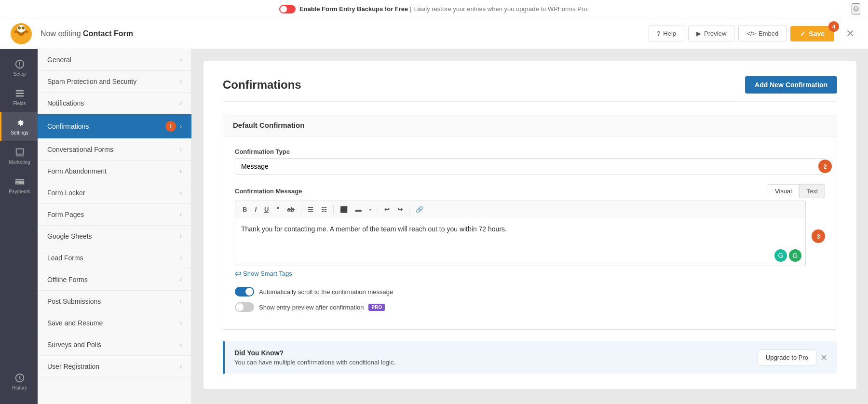  Describe the element at coordinates (344, 209) in the screenshot. I see `align-left-button: ⬛` at that location.